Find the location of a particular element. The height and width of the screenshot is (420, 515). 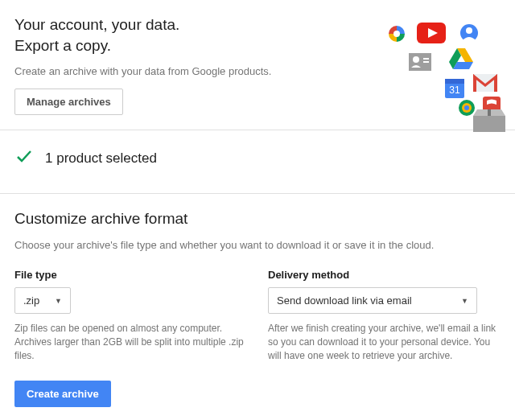

selected-count-text: 1 product selected is located at coordinates (101, 159).